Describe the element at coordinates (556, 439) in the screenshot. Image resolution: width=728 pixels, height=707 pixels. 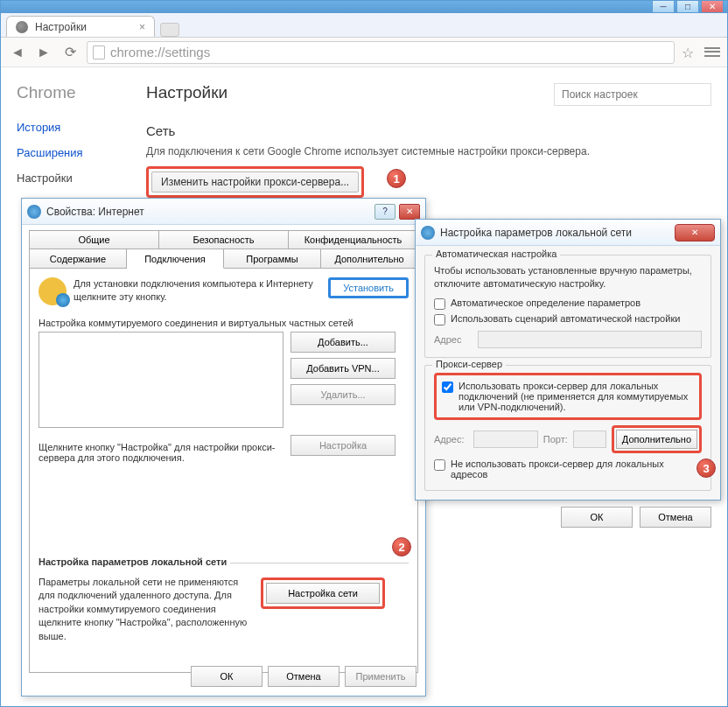
I see `proxy-port-label: Порт:` at that location.